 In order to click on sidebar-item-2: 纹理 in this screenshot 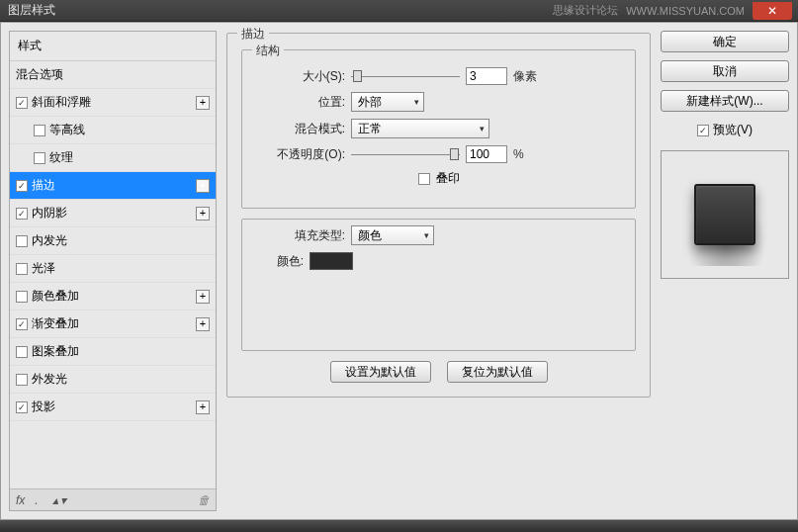, I will do `click(113, 158)`.